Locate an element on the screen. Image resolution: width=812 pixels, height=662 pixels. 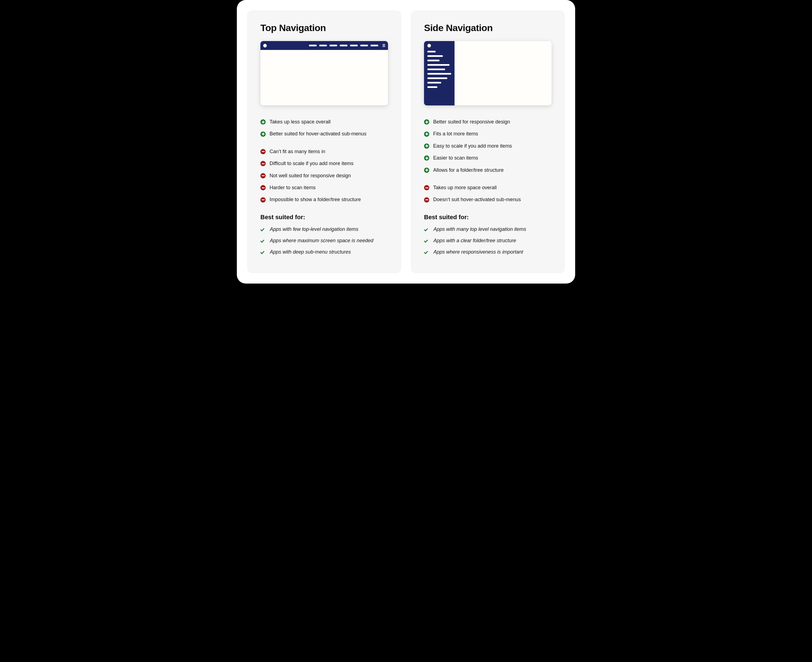
side-nav-mockup is located at coordinates (488, 73).